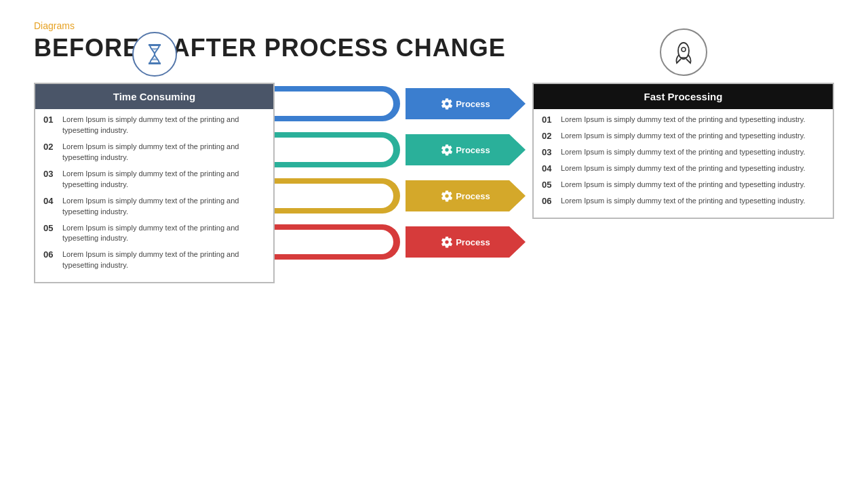  What do you see at coordinates (400, 175) in the screenshot?
I see `center-section: Process Process Process Process` at bounding box center [400, 175].